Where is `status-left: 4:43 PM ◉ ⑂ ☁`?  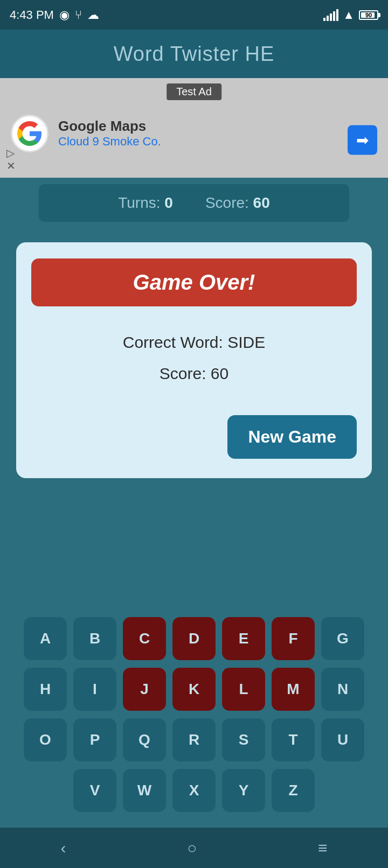 status-left: 4:43 PM ◉ ⑂ ☁ is located at coordinates (54, 15).